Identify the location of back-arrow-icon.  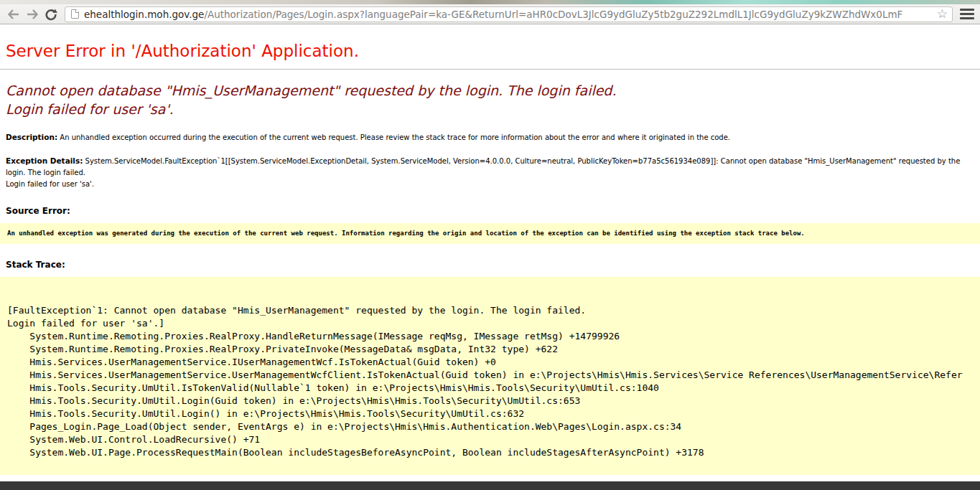
(14, 14).